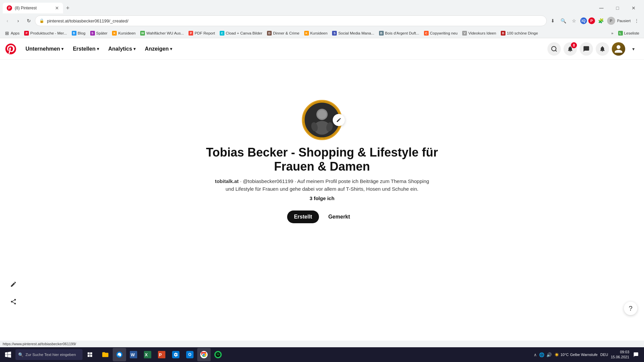 The height and width of the screenshot is (362, 644). What do you see at coordinates (90, 355) in the screenshot?
I see `task-view-button` at bounding box center [90, 355].